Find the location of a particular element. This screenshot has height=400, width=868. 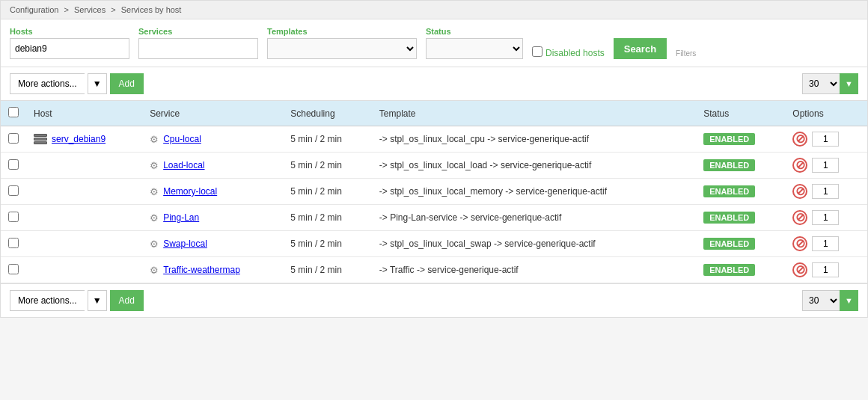

more-actions-button: More actions... is located at coordinates (47, 84).